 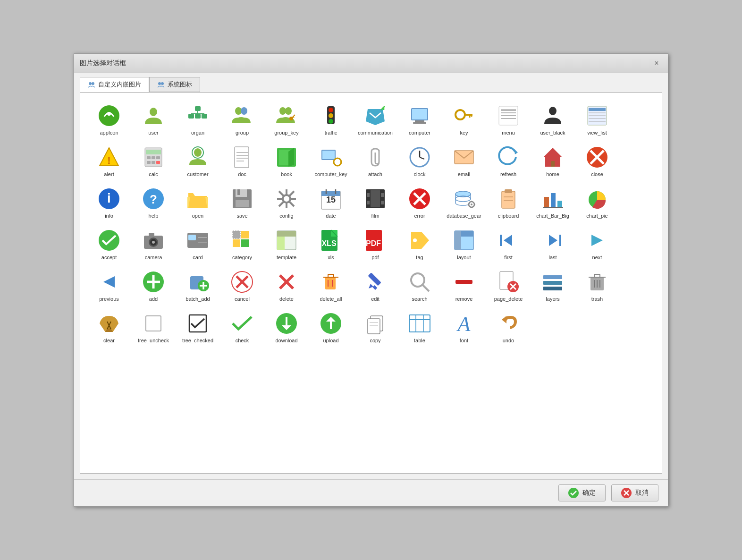 What do you see at coordinates (287, 203) in the screenshot?
I see `icon-item-config: config` at bounding box center [287, 203].